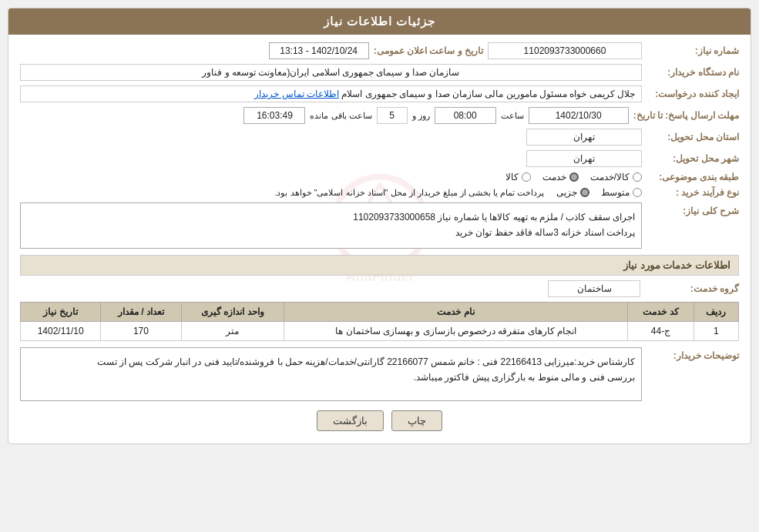 Image resolution: width=759 pixels, height=532 pixels. What do you see at coordinates (599, 192) in the screenshot?
I see `farayand-radio-group: متوسط جزیی` at bounding box center [599, 192].